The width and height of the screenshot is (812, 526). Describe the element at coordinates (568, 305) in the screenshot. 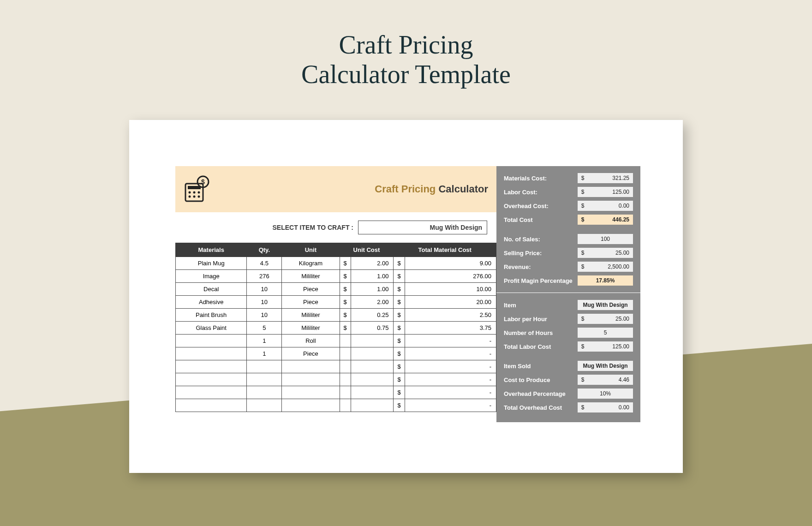

I see `row-item: Item Mug With Design` at that location.